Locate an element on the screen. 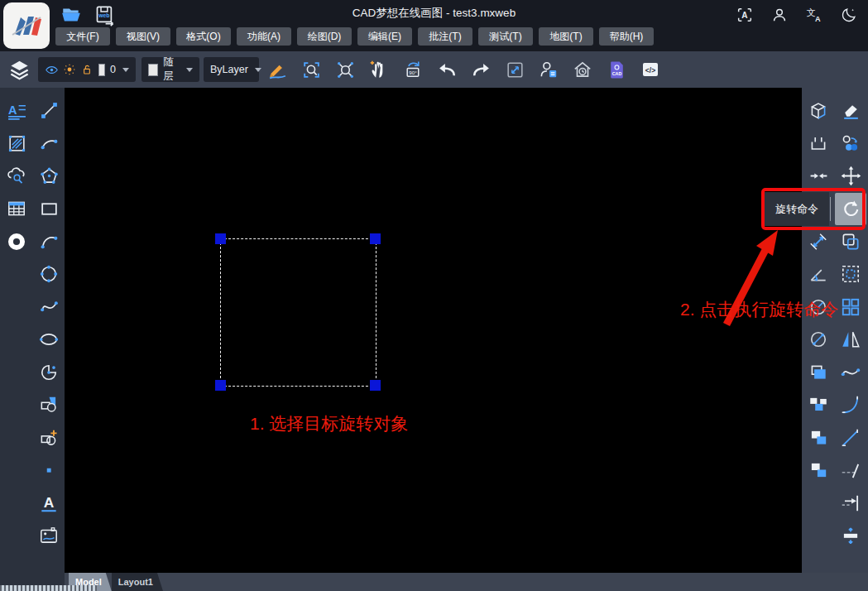 This screenshot has width=868, height=591. open-folder-icon is located at coordinates (71, 15).